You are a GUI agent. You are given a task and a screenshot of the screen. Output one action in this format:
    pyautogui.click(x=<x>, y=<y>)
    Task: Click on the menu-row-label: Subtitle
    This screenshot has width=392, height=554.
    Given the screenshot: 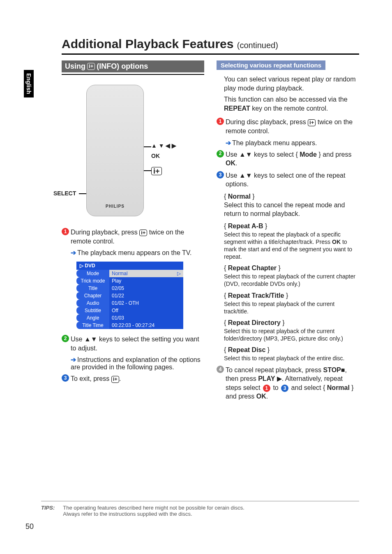 What is the action you would take?
    pyautogui.click(x=93, y=311)
    